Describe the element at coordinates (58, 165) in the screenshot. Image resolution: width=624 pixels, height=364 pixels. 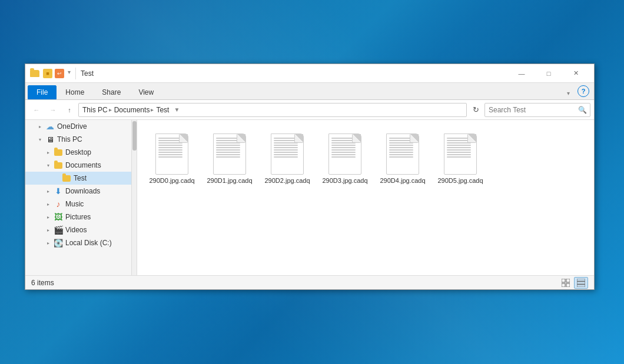
I see `documents-icon` at that location.